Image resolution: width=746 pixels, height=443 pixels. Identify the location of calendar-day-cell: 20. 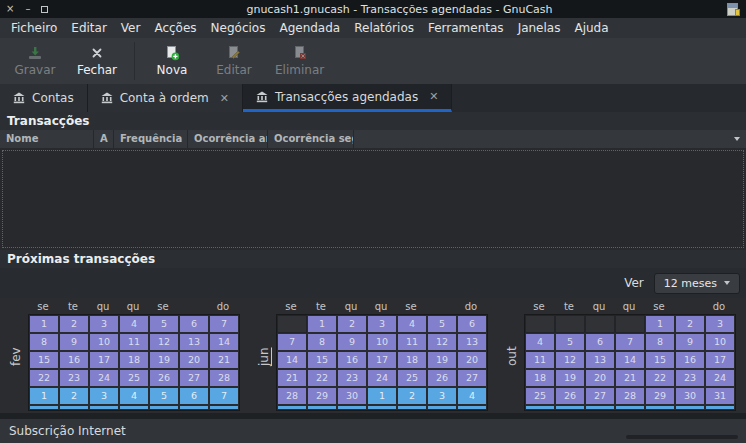
(472, 360).